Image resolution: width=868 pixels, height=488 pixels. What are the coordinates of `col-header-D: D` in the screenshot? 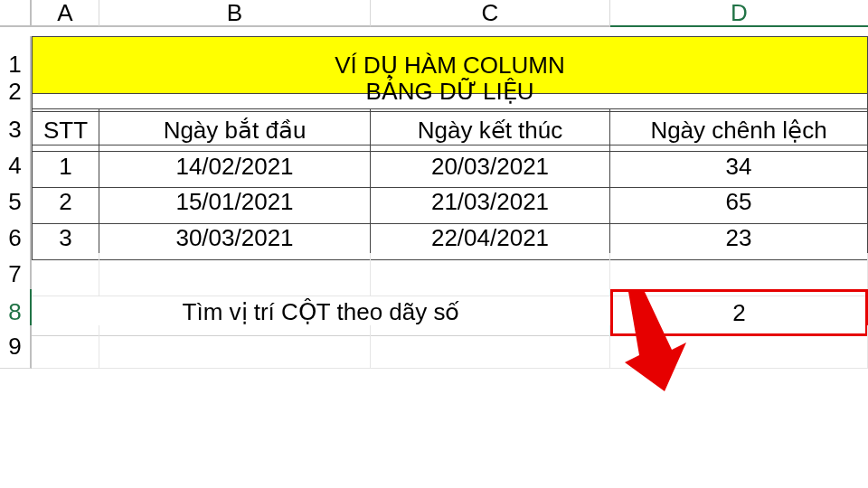 It's located at (740, 14).